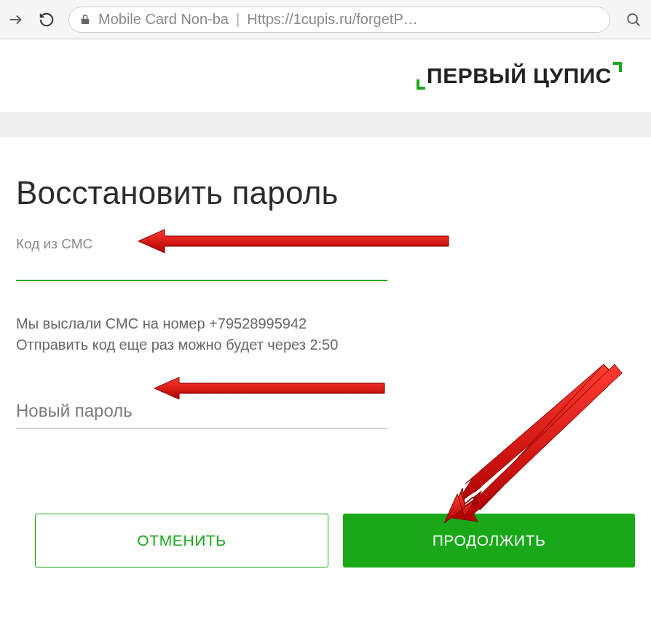 The image size is (651, 644). Describe the element at coordinates (489, 541) in the screenshot. I see `continue-button: ПРОДОЛЖИТЬ` at that location.